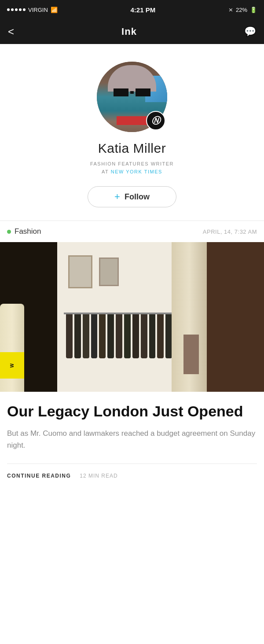  I want to click on follow-label: Follow, so click(137, 197).